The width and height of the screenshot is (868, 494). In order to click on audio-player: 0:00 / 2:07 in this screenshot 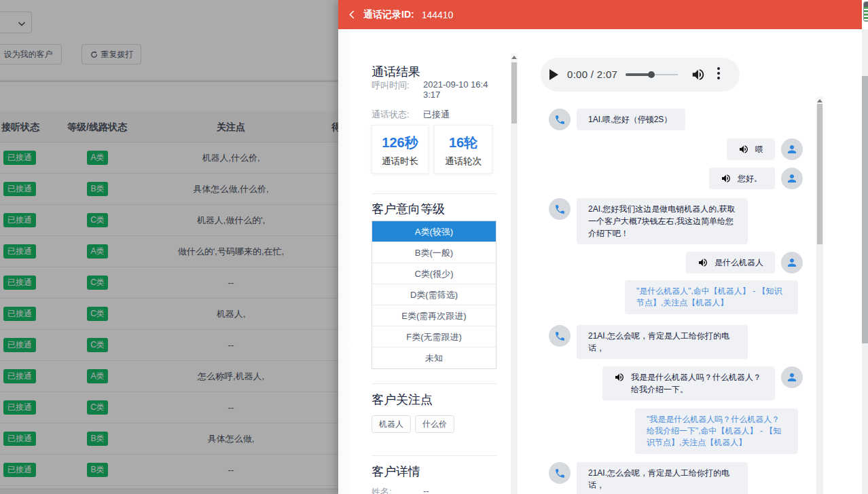, I will do `click(640, 75)`.